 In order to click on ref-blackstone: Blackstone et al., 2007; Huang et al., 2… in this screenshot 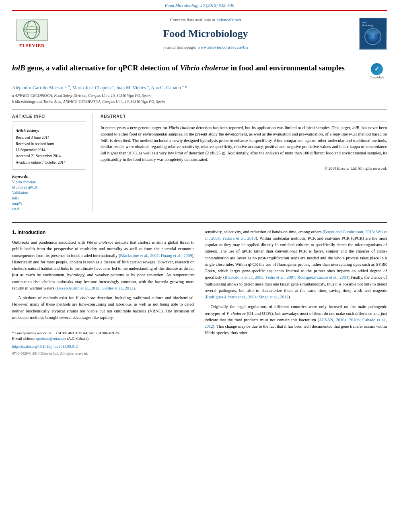, I will do `click(156, 256)`.